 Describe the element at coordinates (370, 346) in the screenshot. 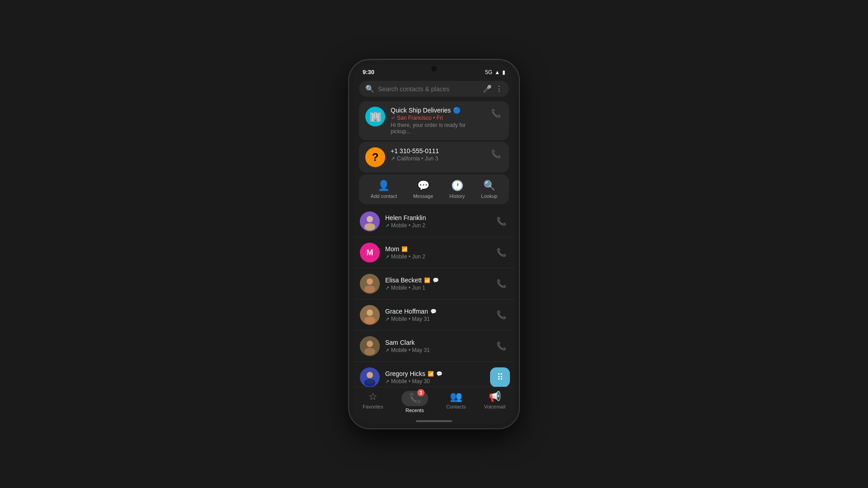

I see `sam-photo` at that location.